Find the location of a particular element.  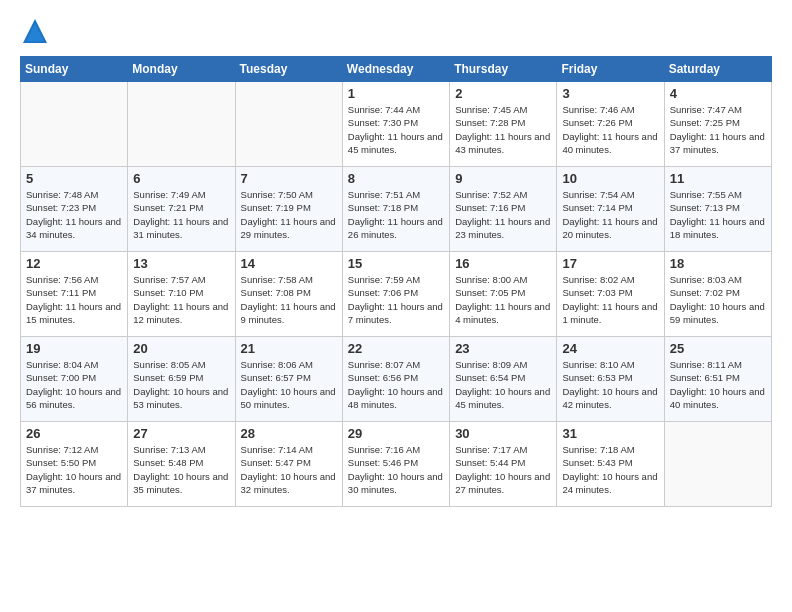

day-number: 29 is located at coordinates (396, 434).